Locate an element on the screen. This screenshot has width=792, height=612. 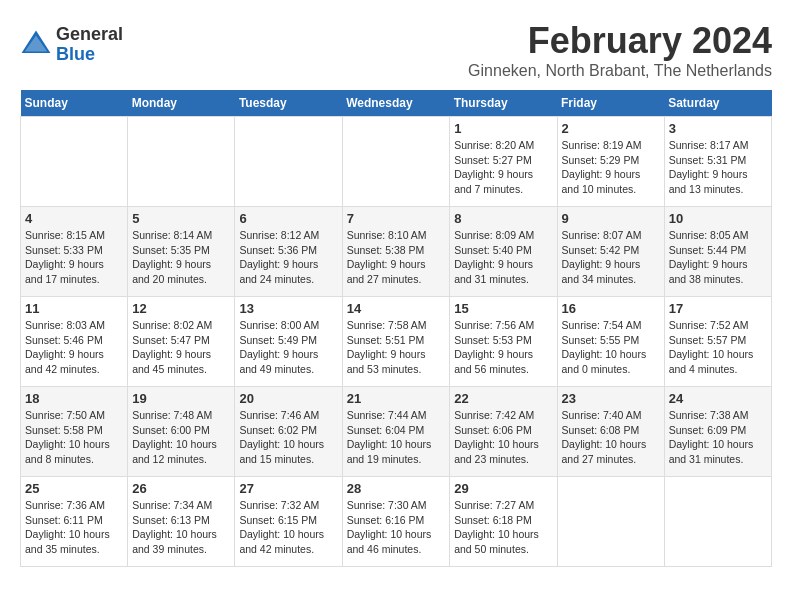
location-title: Ginneken, North Brabant, The Netherlands is located at coordinates (620, 71).